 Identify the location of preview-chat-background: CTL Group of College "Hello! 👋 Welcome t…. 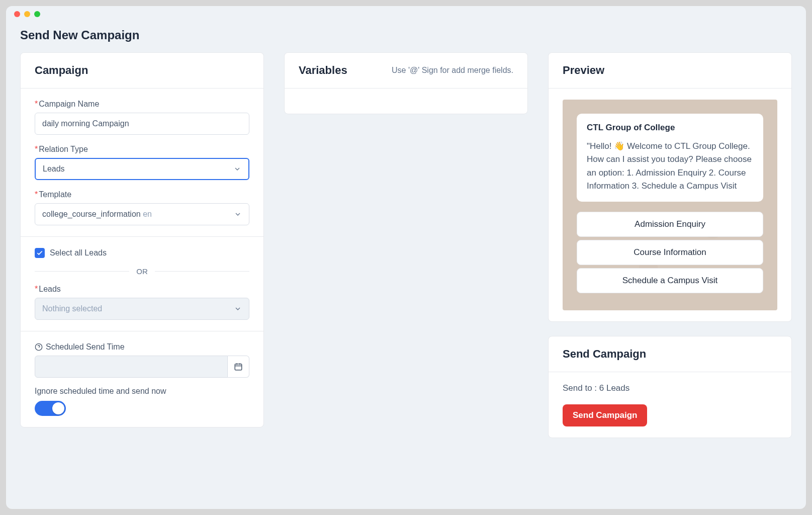
(670, 205).